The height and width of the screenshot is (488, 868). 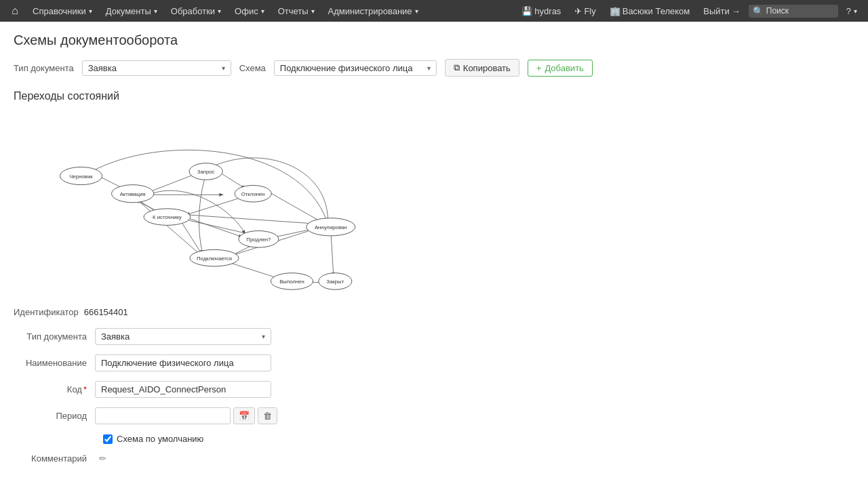 What do you see at coordinates (267, 416) in the screenshot?
I see `clear-period-button: 🗑` at bounding box center [267, 416].